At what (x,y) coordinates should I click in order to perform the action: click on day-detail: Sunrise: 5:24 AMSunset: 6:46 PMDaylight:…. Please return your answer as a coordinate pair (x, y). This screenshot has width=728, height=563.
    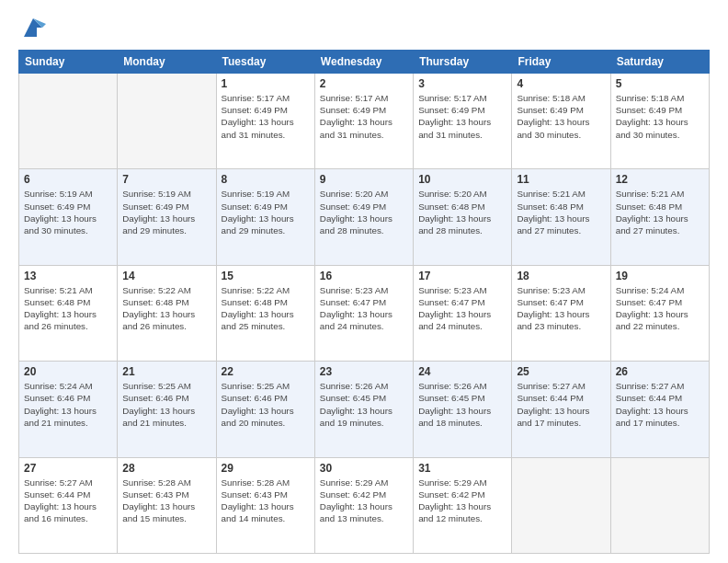
    Looking at the image, I should click on (68, 405).